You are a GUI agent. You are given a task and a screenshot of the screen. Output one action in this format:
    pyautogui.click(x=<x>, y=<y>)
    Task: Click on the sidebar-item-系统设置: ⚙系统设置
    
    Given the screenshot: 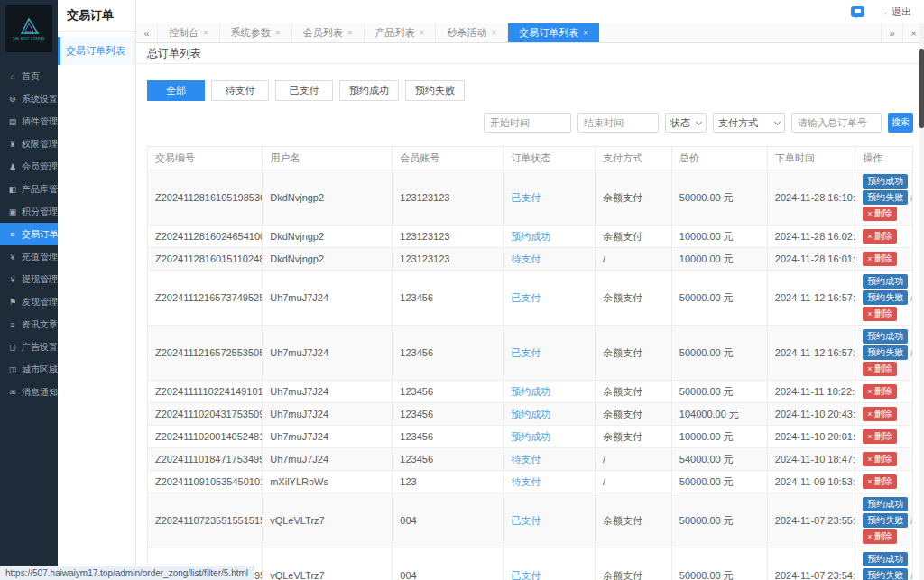 What is the action you would take?
    pyautogui.click(x=29, y=99)
    